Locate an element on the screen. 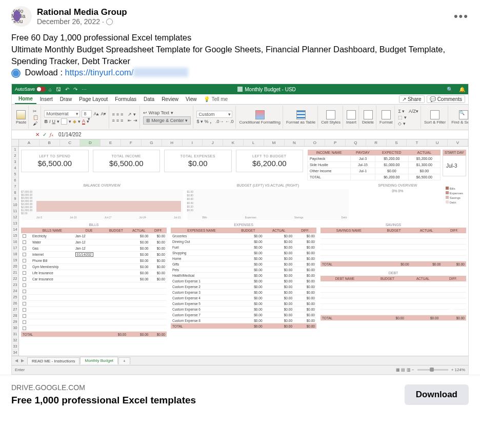 The height and width of the screenshot is (448, 480). tab-draw: Draw is located at coordinates (66, 99).